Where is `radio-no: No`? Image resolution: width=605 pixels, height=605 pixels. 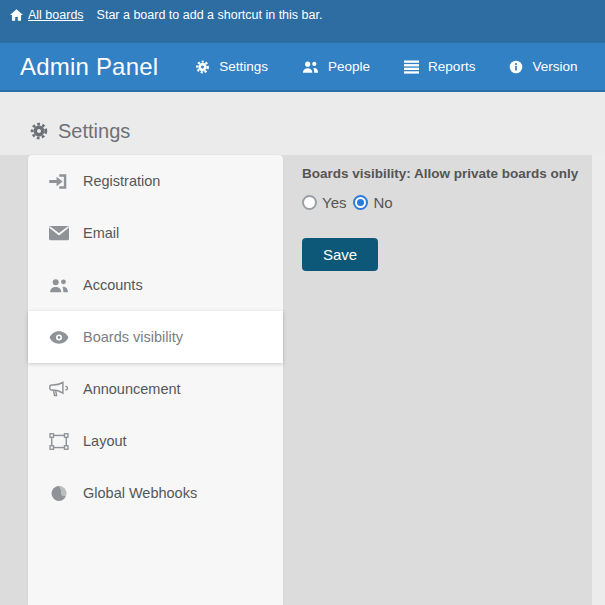
radio-no: No is located at coordinates (372, 202).